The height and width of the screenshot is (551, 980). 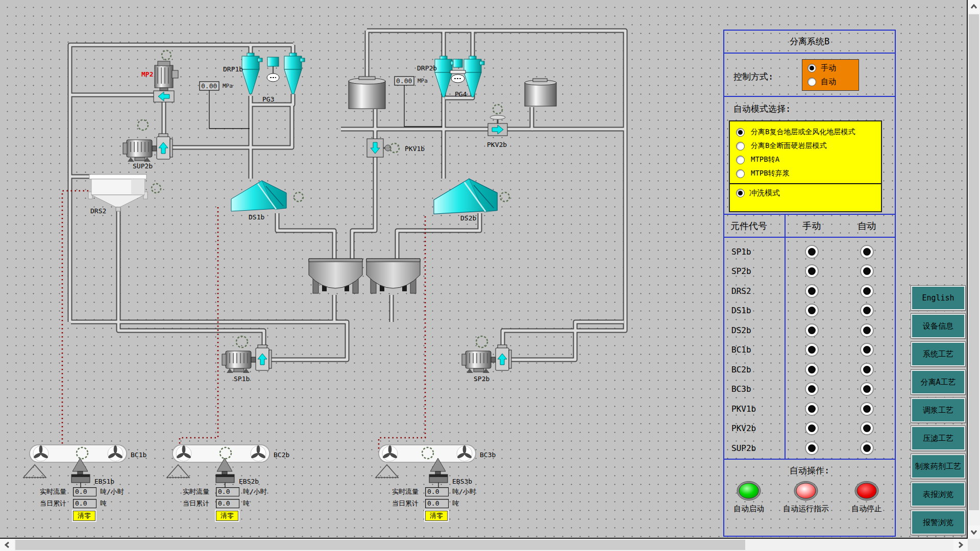 I want to click on auto-running-indicator: 自动运行指示, so click(x=806, y=497).